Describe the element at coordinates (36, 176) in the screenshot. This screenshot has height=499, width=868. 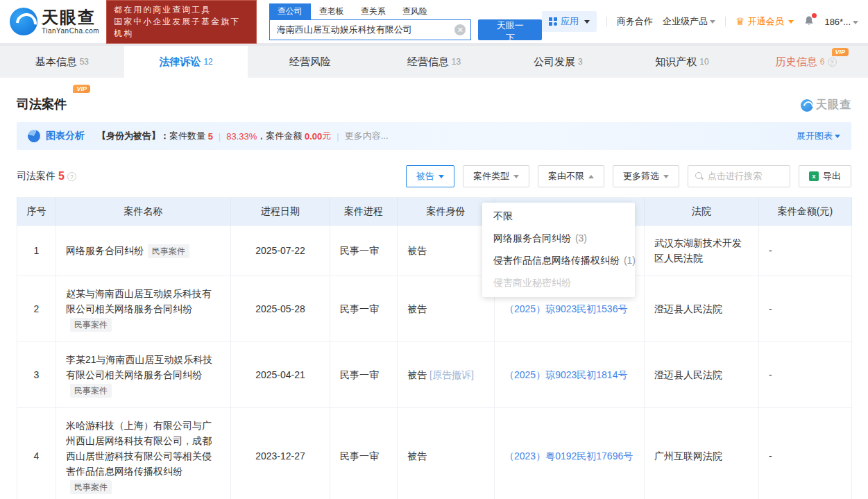
I see `list-title: 司法案件` at that location.